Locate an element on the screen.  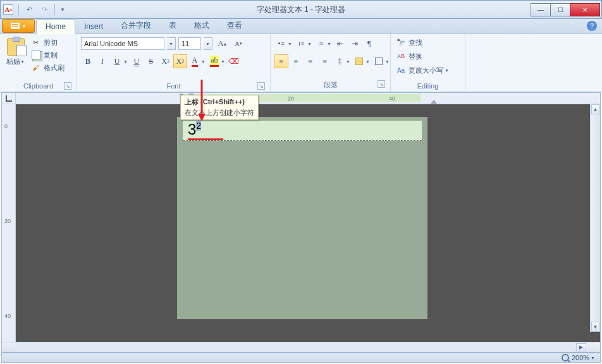
font-launcher: ↘ is located at coordinates (261, 86).